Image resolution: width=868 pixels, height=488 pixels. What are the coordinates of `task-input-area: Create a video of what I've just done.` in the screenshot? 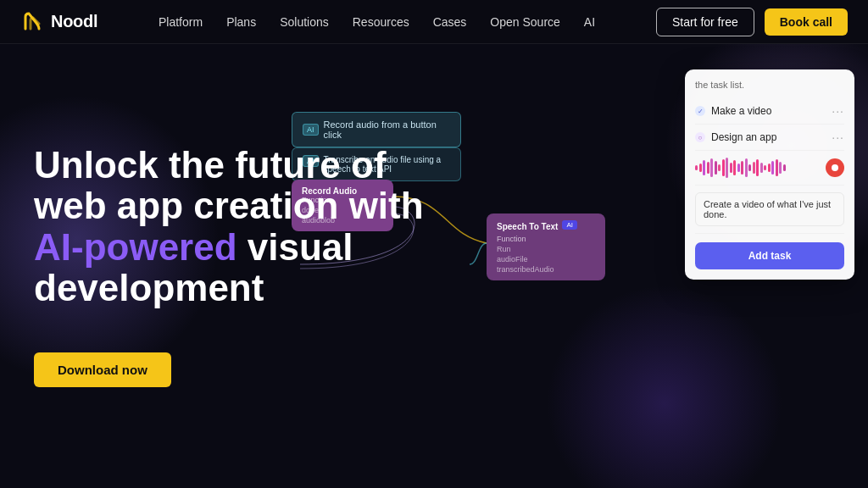 It's located at (770, 210).